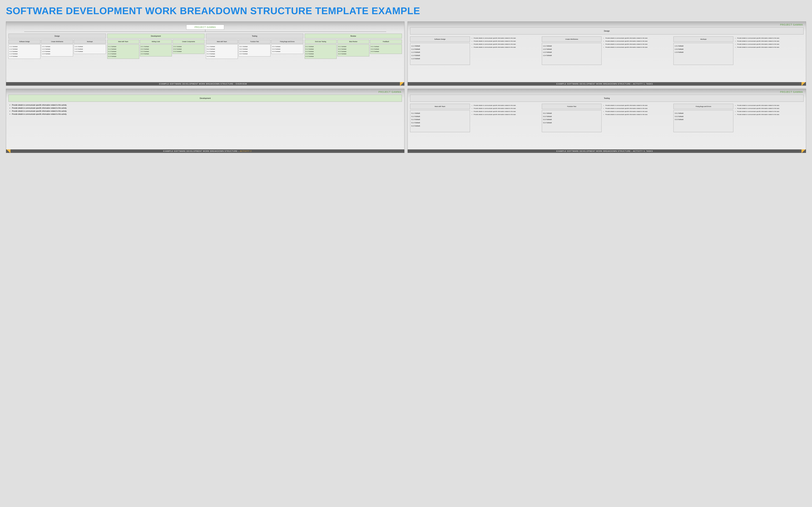 This screenshot has width=812, height=507. What do you see at coordinates (321, 52) in the screenshot?
I see `subtask-list: 4.1.1 Subtask4.1.2 Subtask4.1.3 Subtask4…` at bounding box center [321, 52].